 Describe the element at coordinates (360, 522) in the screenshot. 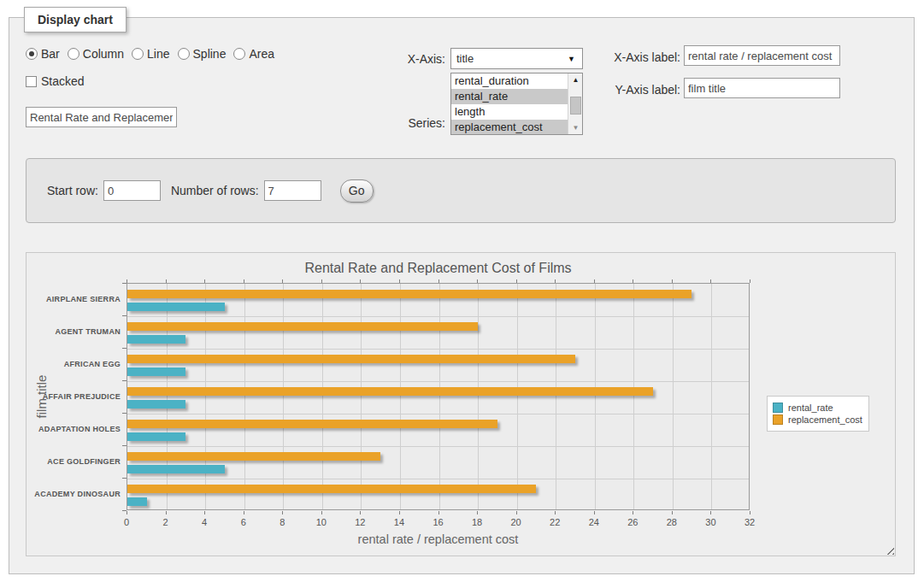

I see `x-tick-label: 12` at that location.